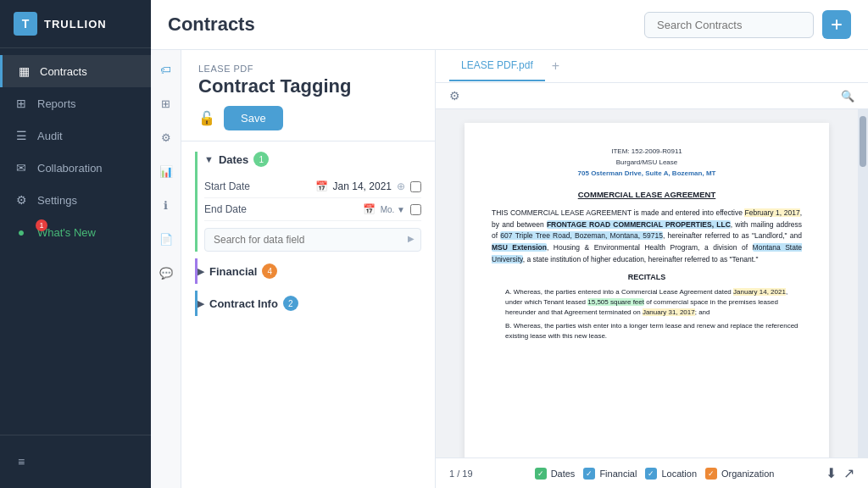 Image resolution: width=868 pixels, height=488 pixels. What do you see at coordinates (729, 25) in the screenshot?
I see `search-input` at bounding box center [729, 25].